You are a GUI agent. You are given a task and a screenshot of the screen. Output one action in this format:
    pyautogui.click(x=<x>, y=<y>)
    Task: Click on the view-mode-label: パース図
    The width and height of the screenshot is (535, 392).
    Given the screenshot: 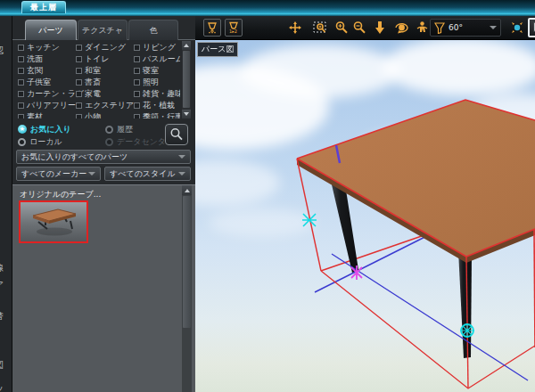 What is the action you would take?
    pyautogui.click(x=218, y=50)
    